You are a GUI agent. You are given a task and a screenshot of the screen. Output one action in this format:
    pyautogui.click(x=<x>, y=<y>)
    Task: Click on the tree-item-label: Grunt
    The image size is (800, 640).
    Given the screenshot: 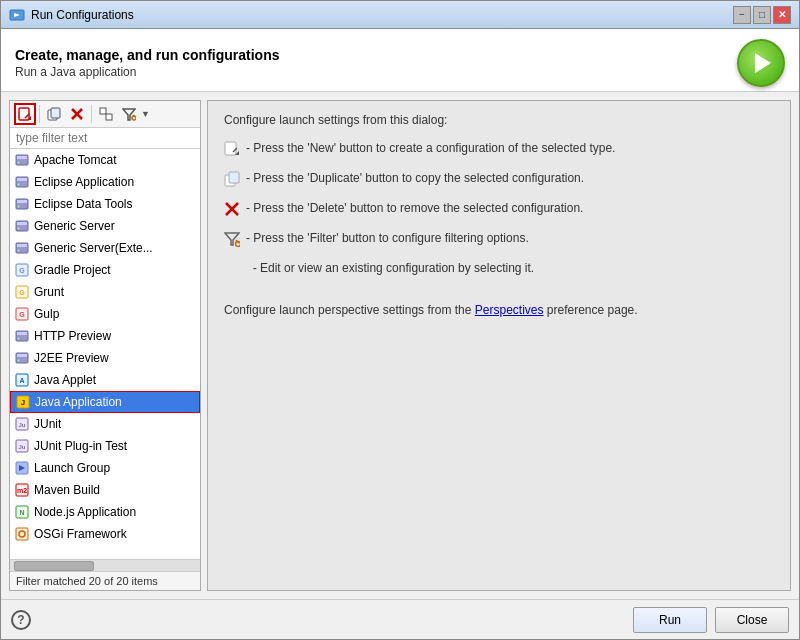 What is the action you would take?
    pyautogui.click(x=49, y=292)
    